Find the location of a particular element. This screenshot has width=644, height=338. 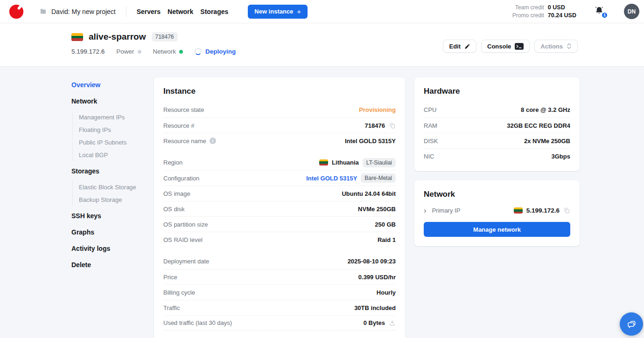

row-traffic: Traffic 30TB included is located at coordinates (280, 308).